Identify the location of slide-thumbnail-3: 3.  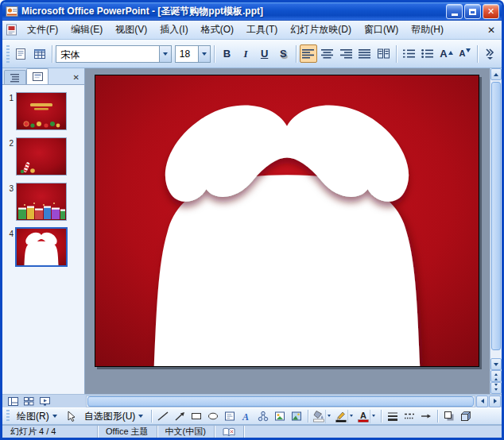
(43, 202).